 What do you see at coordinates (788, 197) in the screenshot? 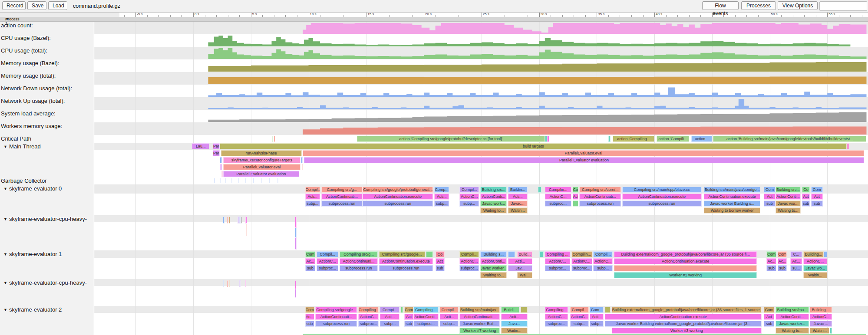
I see `event-bar-skyframe-evaluator-0: ActionConti...` at bounding box center [788, 197].